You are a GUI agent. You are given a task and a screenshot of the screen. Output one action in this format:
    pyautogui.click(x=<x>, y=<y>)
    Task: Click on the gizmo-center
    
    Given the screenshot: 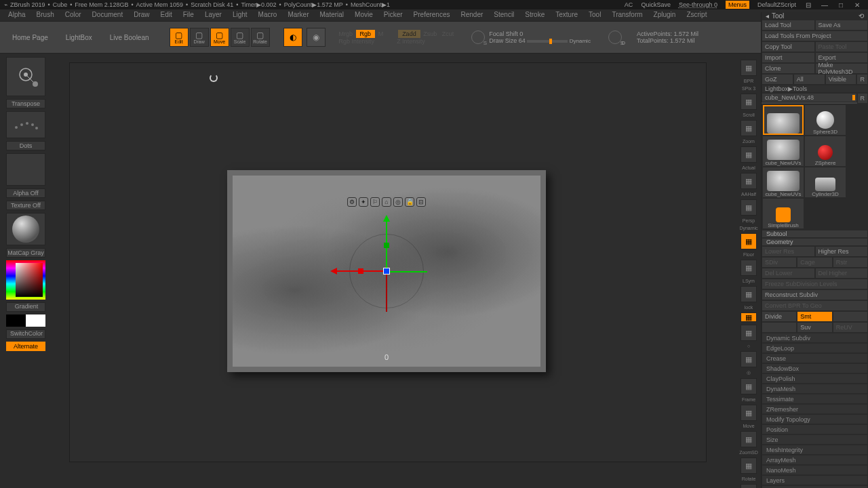 What is the action you would take?
    pyautogui.click(x=387, y=271)
    